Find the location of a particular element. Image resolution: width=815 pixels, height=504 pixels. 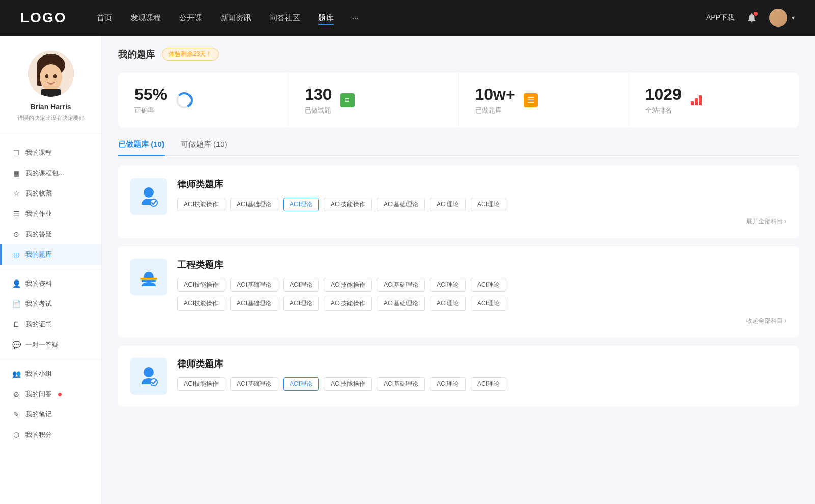

tag-2-0: ACI技能操作 is located at coordinates (201, 384).